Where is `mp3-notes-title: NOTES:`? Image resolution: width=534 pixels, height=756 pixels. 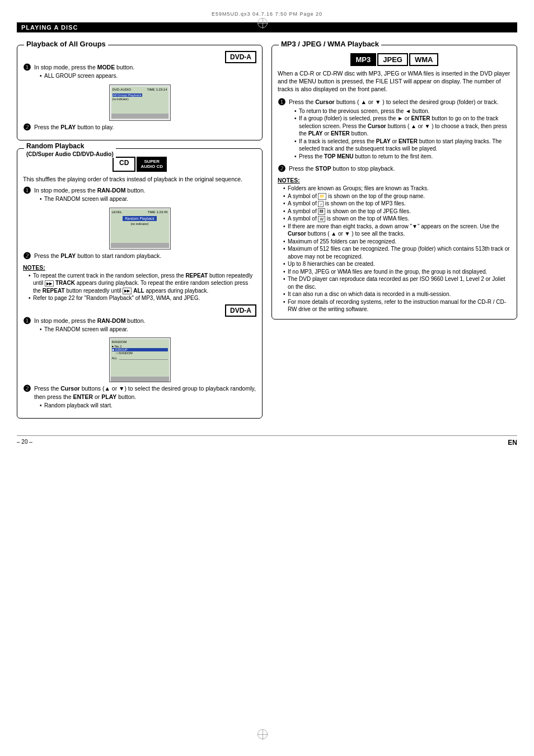 mp3-notes-title: NOTES: is located at coordinates (394, 180).